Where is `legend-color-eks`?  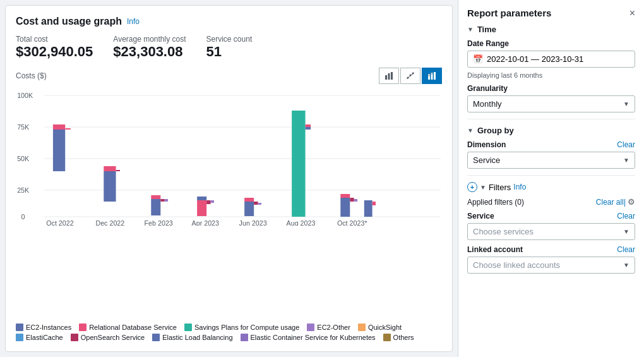 legend-color-eks is located at coordinates (244, 337).